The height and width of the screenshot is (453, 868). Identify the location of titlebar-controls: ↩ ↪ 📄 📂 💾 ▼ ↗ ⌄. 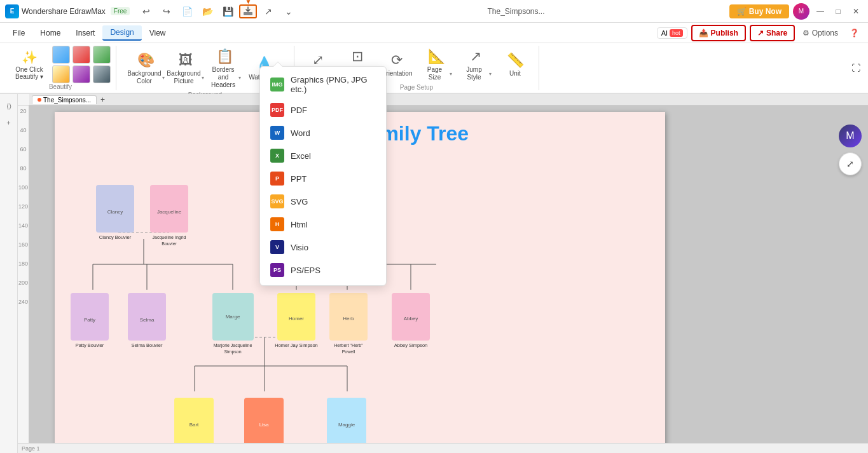
(217, 11).